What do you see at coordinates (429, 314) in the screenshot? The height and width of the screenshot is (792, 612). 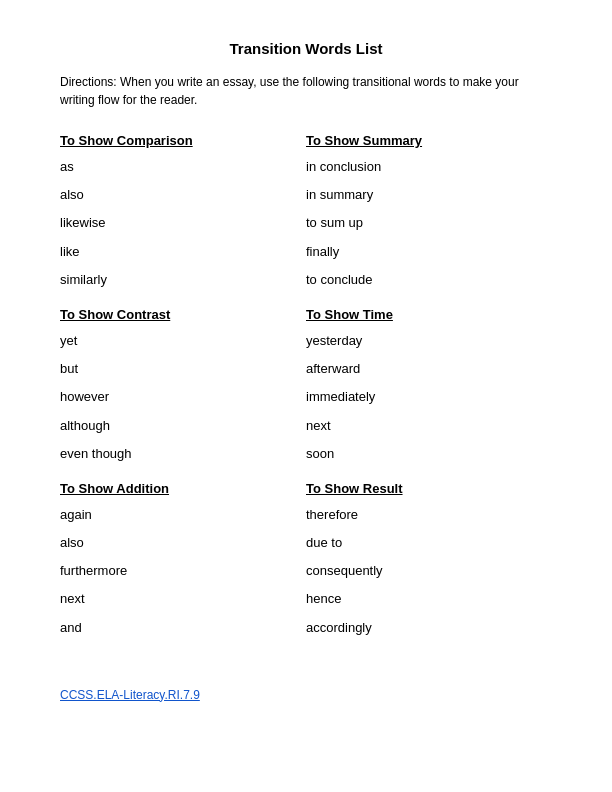 I see `right-section-header-1: To Show Time` at bounding box center [429, 314].